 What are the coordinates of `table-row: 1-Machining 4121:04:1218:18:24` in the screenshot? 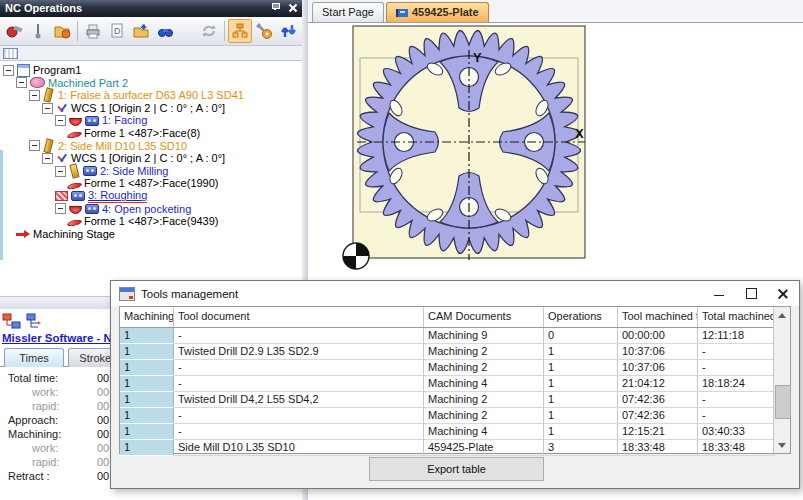 It's located at (455, 384).